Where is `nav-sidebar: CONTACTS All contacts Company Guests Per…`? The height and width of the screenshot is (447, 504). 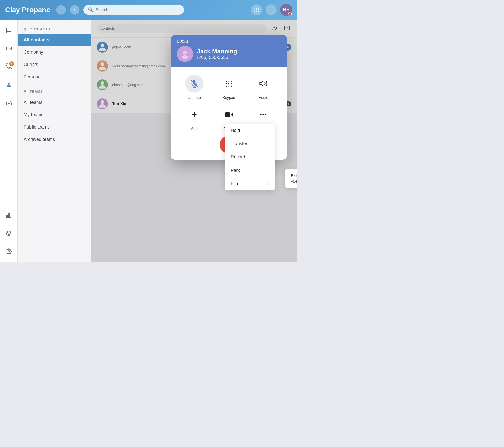
nav-sidebar: CONTACTS All contacts Company Guests Per… is located at coordinates (54, 141).